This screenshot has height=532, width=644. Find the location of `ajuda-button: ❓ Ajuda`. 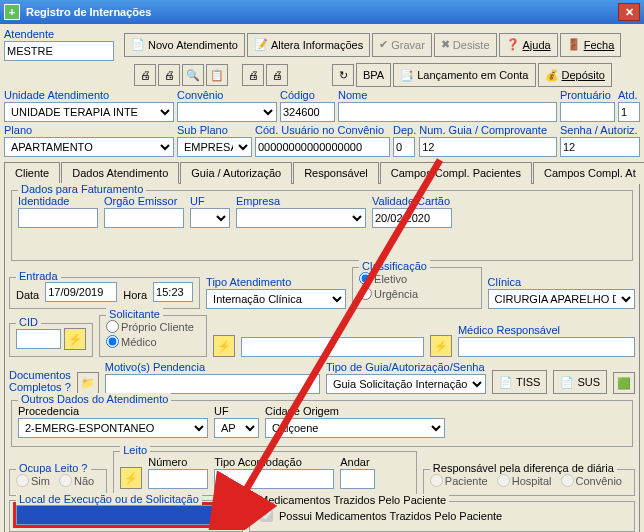

ajuda-button: ❓ Ajuda is located at coordinates (528, 45).